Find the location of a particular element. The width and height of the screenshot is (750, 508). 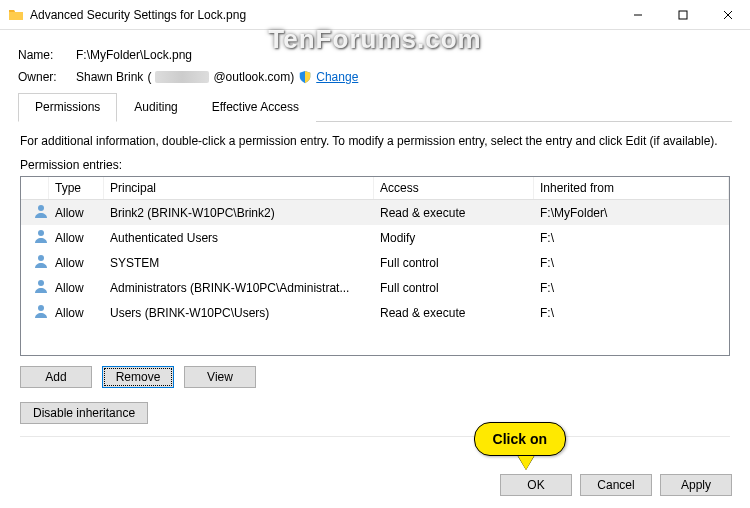

owner-obscured is located at coordinates (182, 77).